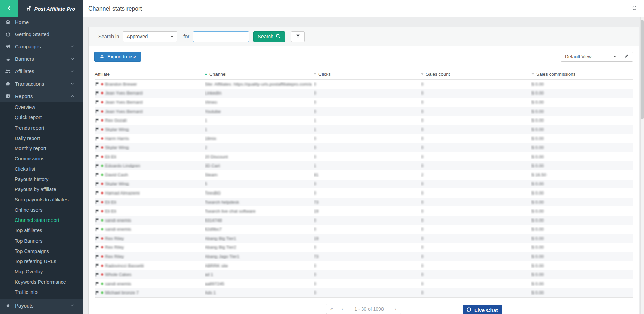 This screenshot has height=314, width=644. Describe the element at coordinates (41, 107) in the screenshot. I see `submenu-item-overview: Overview` at that location.